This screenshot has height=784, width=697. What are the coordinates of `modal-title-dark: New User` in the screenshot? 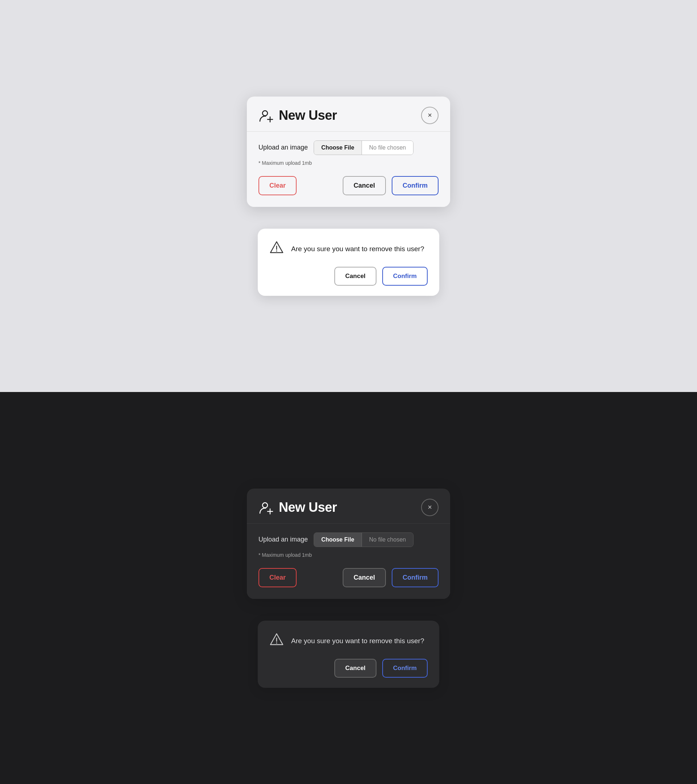 It's located at (308, 507).